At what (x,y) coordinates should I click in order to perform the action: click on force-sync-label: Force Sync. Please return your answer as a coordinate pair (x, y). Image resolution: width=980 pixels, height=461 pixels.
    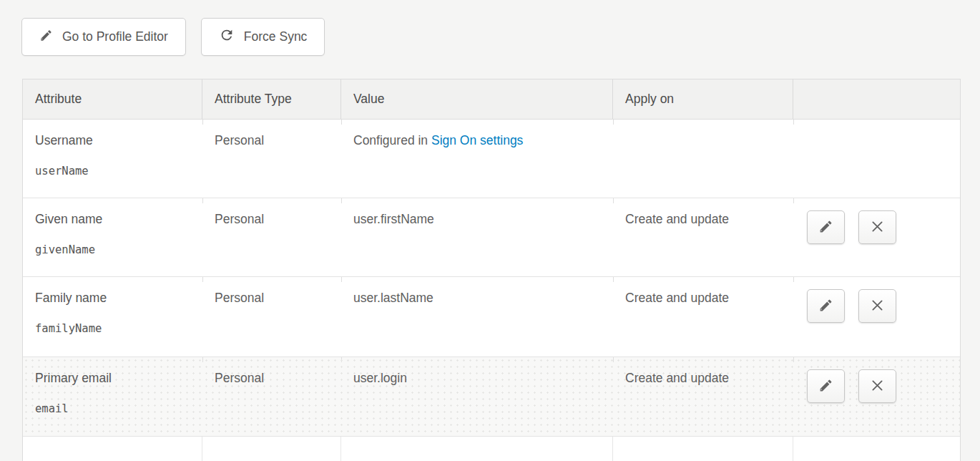
    Looking at the image, I should click on (276, 37).